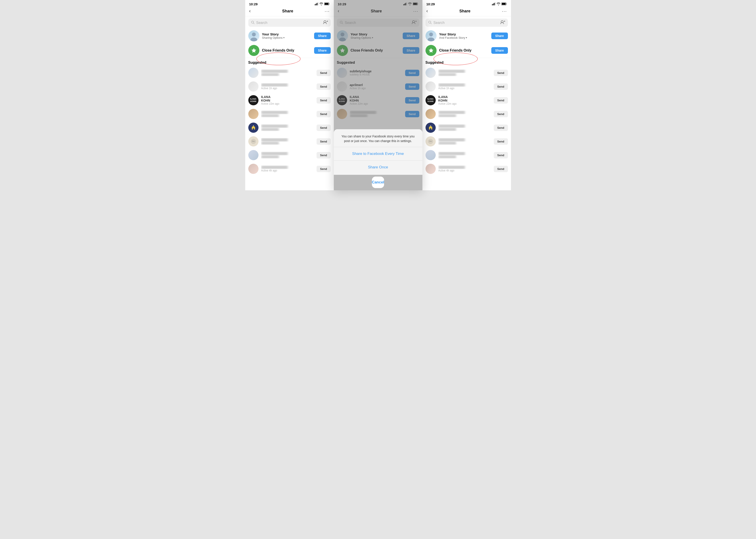  Describe the element at coordinates (464, 38) in the screenshot. I see `your-story-subtitle: And Facebook Story ▾` at that location.